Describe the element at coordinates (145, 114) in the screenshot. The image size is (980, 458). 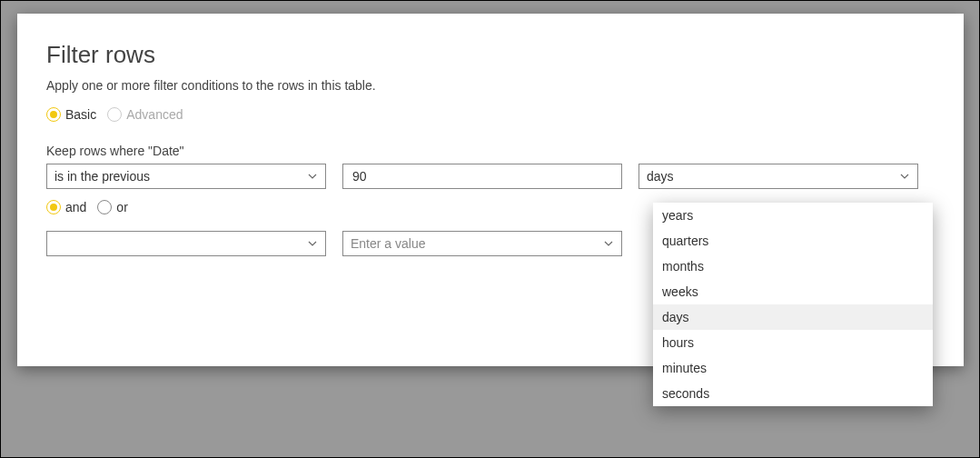
I see `mode-advanced-radio: Advanced` at that location.